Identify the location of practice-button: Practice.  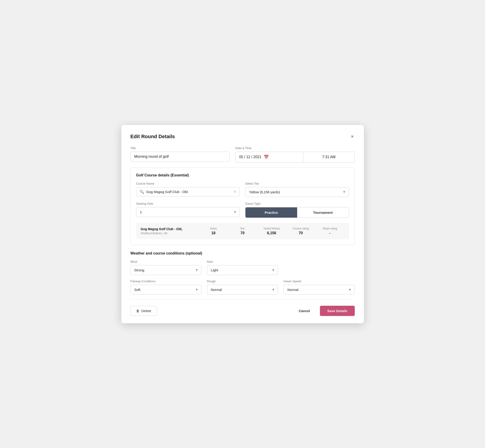
(271, 212).